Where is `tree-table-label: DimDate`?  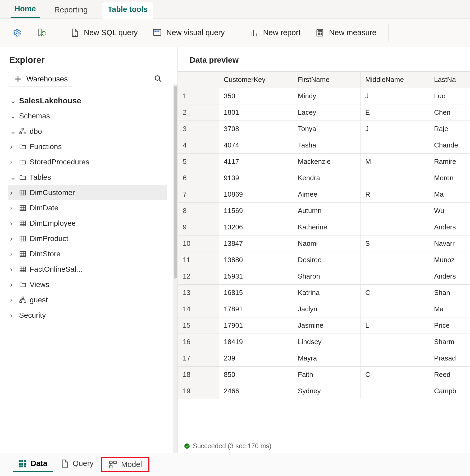
tree-table-label: DimDate is located at coordinates (44, 208).